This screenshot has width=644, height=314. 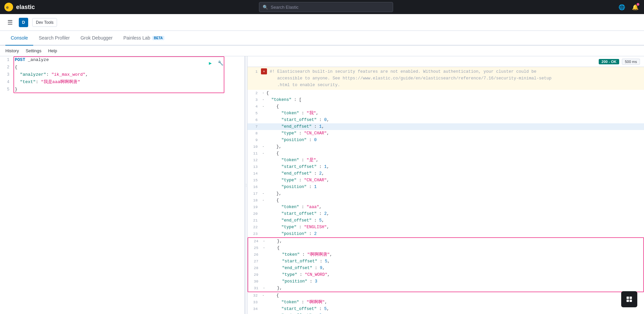 I want to click on response-toolbar: 200 - OK 500 ms, so click(x=446, y=62).